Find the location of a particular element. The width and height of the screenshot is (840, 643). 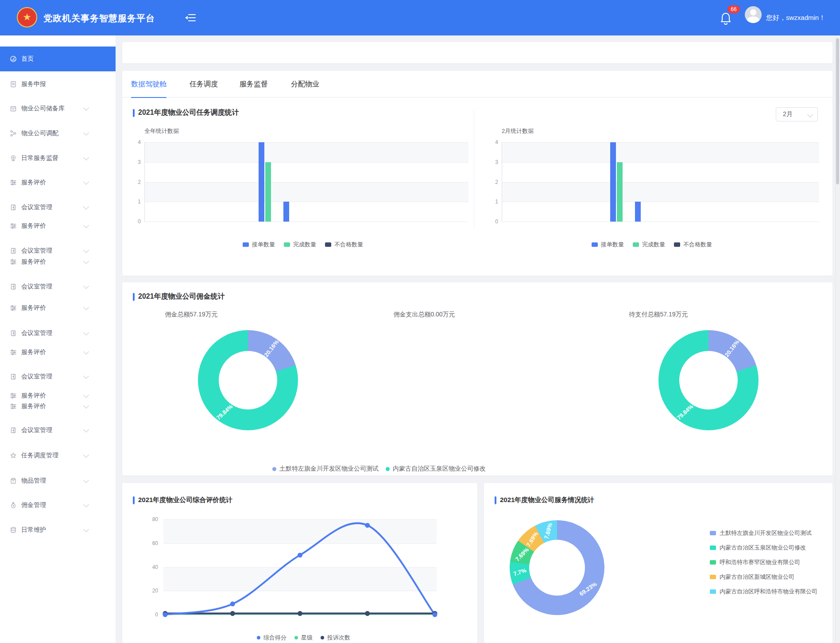

year-chart-bar-接单数量 is located at coordinates (261, 182).